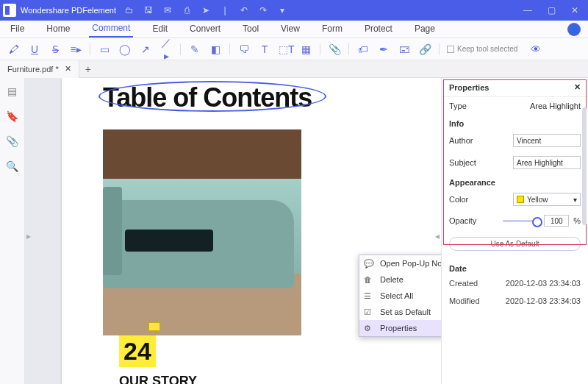  Describe the element at coordinates (160, 29) in the screenshot. I see `menu-edit: Edit` at that location.